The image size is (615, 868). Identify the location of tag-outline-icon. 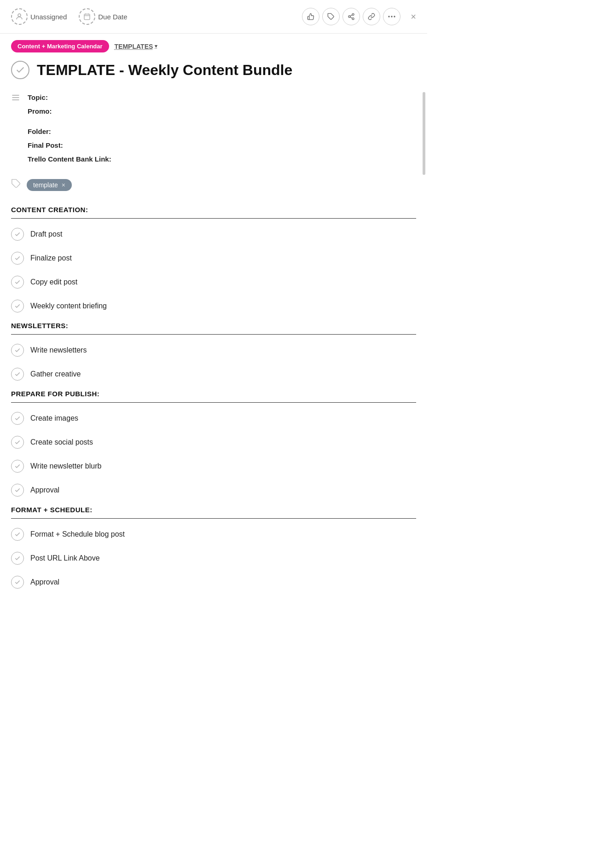
(16, 185).